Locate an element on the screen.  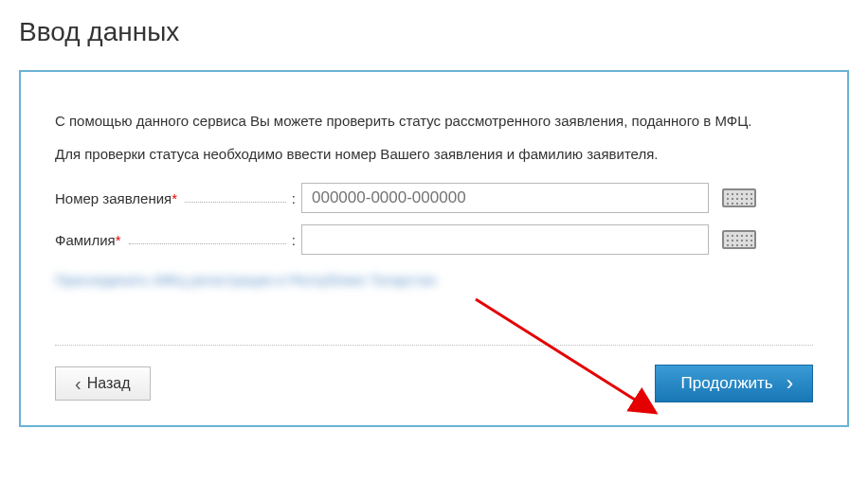
intro-text: С помощью данного сервиса Вы можете пров… is located at coordinates (434, 121).